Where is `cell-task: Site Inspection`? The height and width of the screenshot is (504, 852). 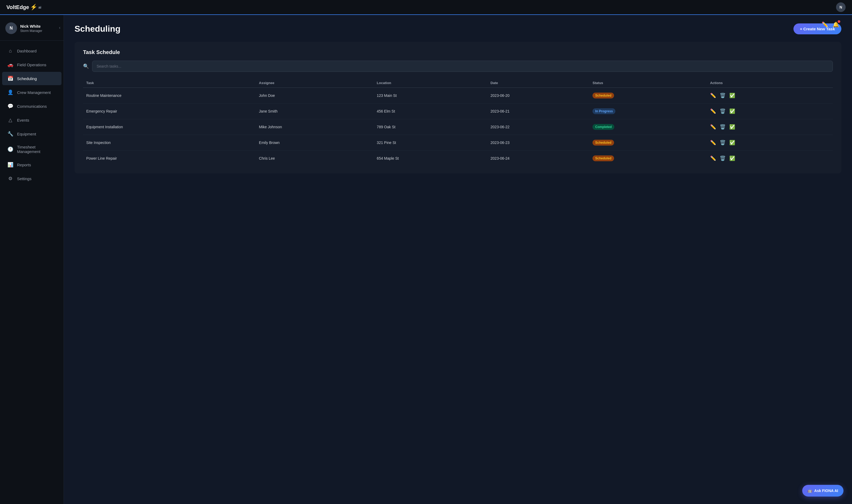
cell-task: Site Inspection is located at coordinates (169, 143).